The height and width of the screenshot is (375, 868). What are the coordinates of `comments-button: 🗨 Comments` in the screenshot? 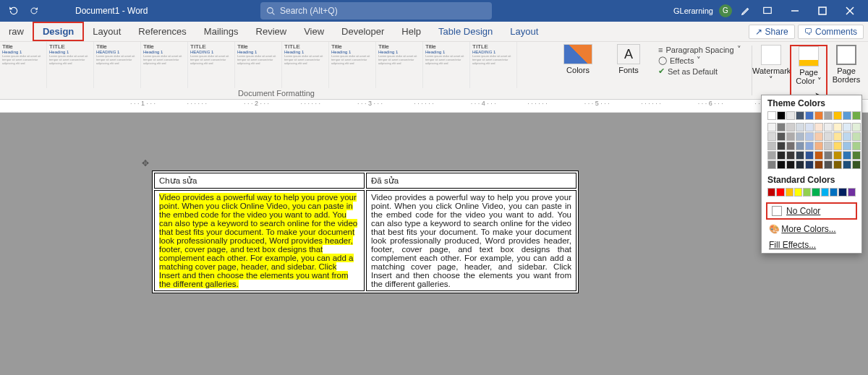 It's located at (830, 32).